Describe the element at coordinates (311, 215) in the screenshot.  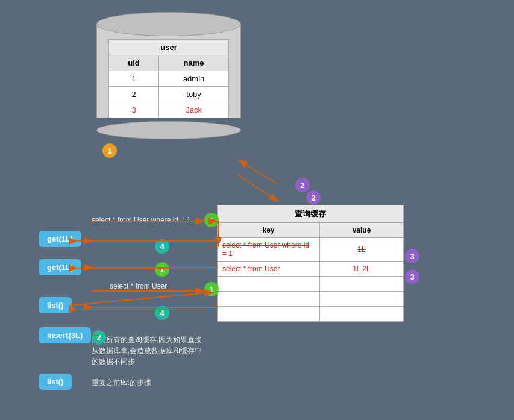
I see `cache-table-title: 查询缓存` at that location.